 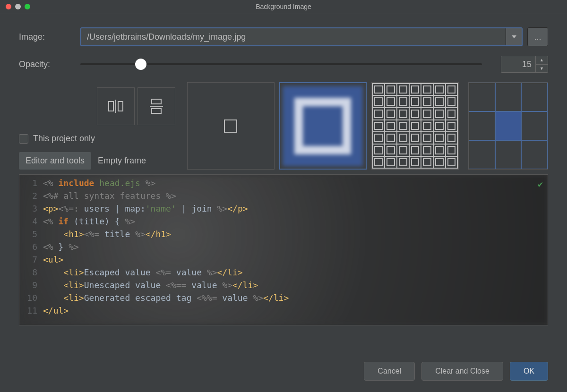 What do you see at coordinates (323, 126) in the screenshot?
I see `fill-mode-scale` at bounding box center [323, 126].